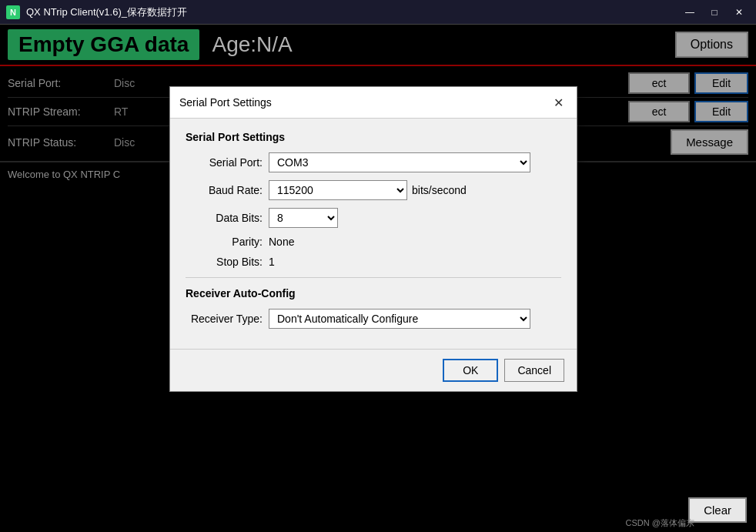 The width and height of the screenshot is (756, 532). Describe the element at coordinates (718, 510) in the screenshot. I see `clear-button: Clear` at that location.